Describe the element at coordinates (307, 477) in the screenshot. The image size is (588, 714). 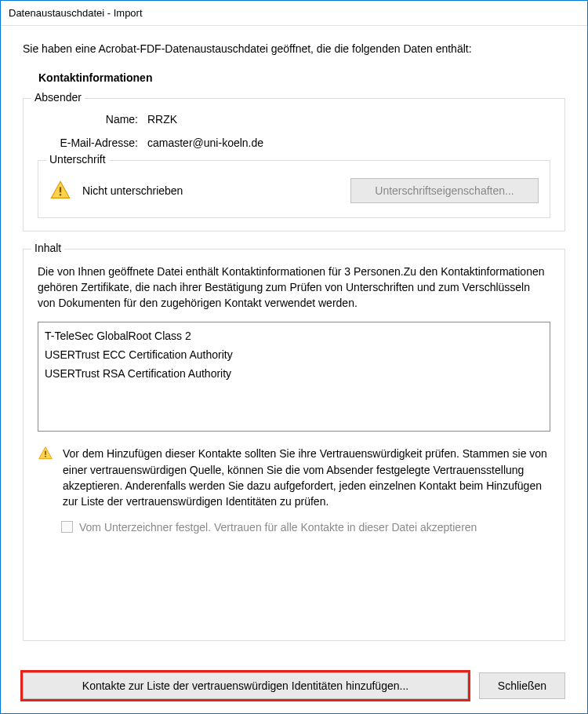
I see `trust-warning-text: Vor dem Hinzufügen dieser Kontakte sollt…` at that location.